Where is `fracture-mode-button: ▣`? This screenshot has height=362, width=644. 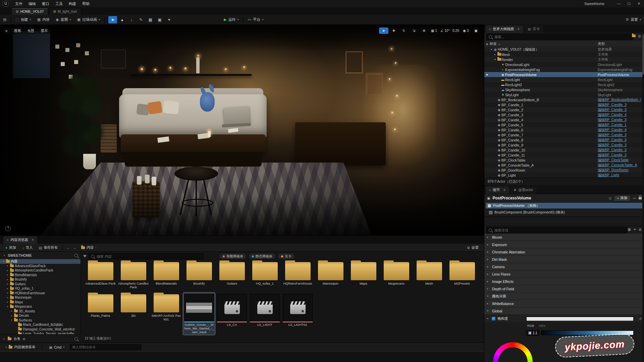 fracture-mode-button: ▣ is located at coordinates (160, 20).